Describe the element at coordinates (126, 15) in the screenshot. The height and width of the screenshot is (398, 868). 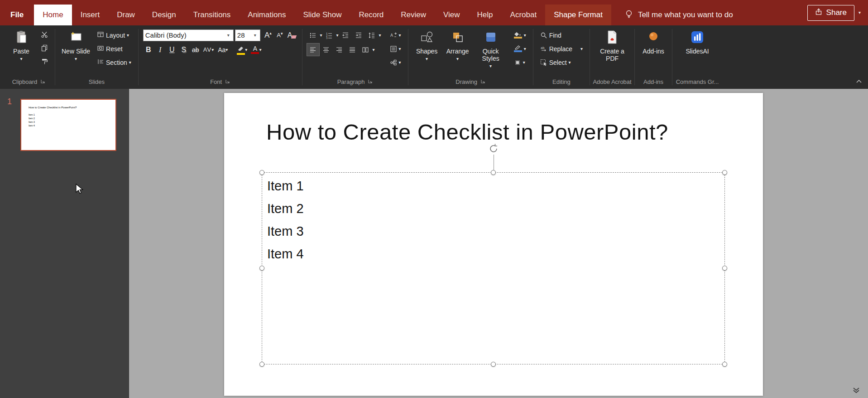
I see `tab-draw: Draw` at that location.